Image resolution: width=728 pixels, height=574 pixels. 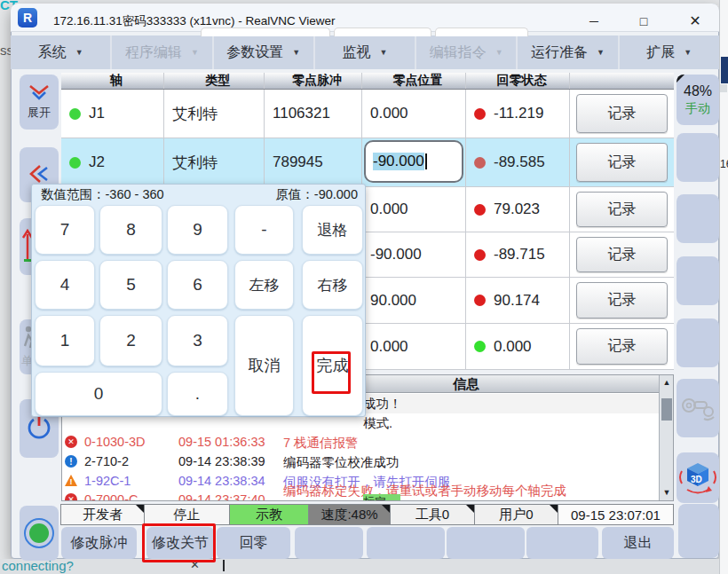 I want to click on key-7: 7, so click(x=65, y=230).